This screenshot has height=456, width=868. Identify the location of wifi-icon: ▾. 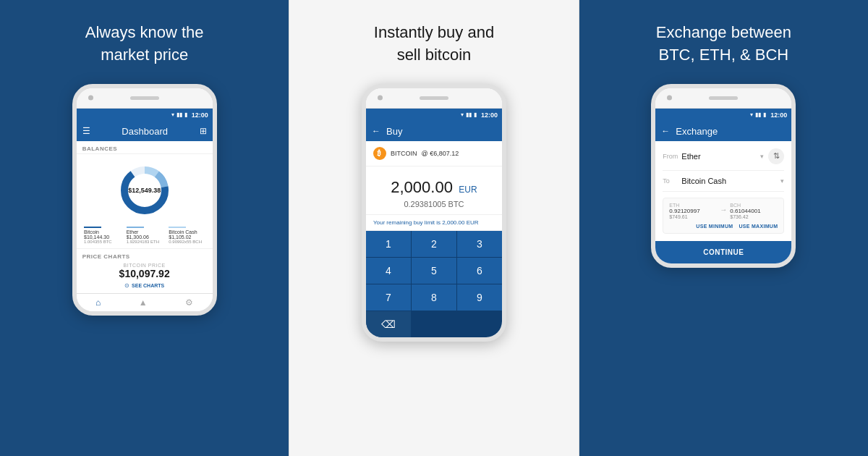
(173, 114).